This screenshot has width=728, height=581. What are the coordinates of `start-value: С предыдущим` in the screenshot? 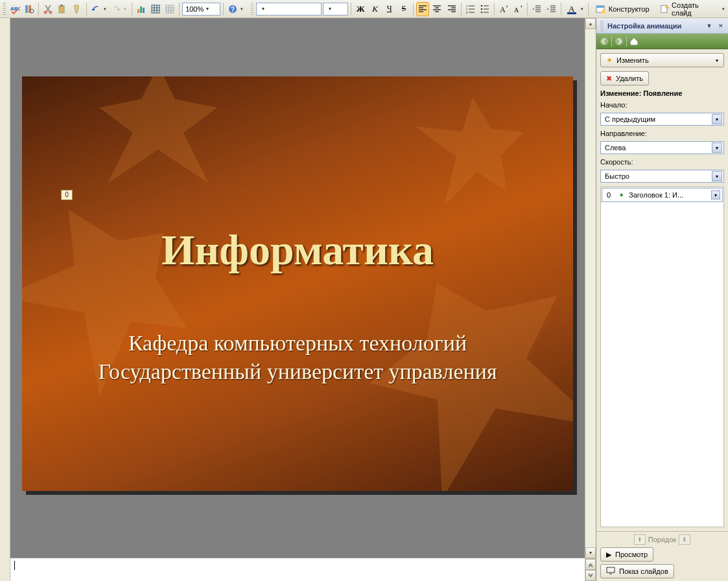 It's located at (630, 119).